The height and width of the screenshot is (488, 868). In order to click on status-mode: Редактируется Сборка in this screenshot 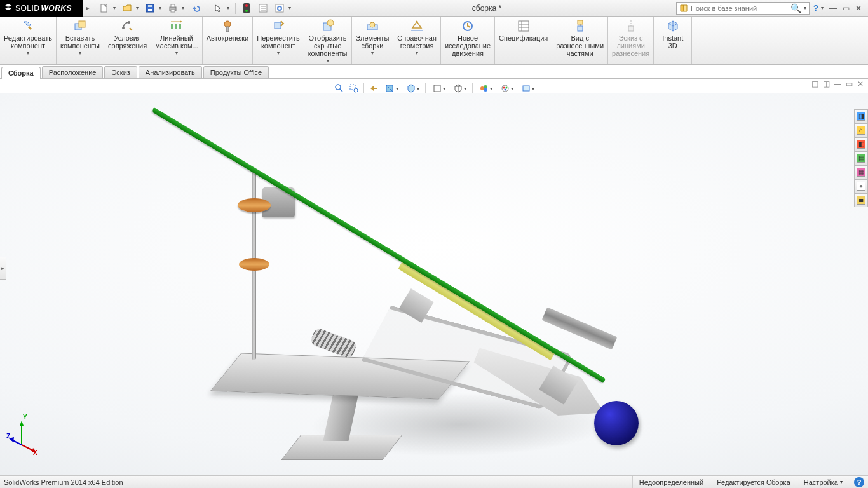, I will do `click(754, 482)`.